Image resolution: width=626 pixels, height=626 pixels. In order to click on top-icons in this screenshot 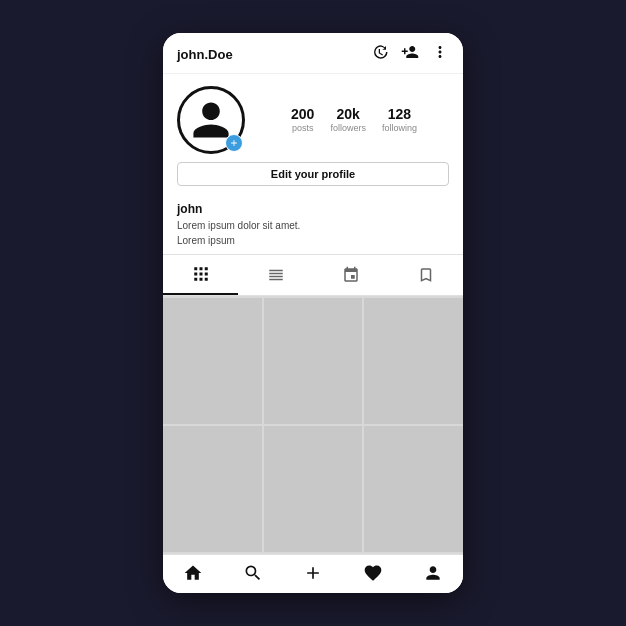, I will do `click(410, 54)`.